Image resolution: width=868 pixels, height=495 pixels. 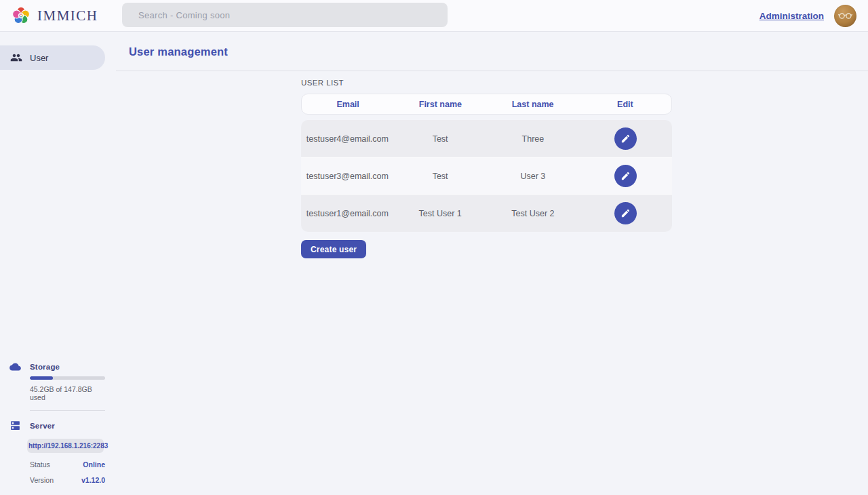 I want to click on cloud-icon, so click(x=15, y=367).